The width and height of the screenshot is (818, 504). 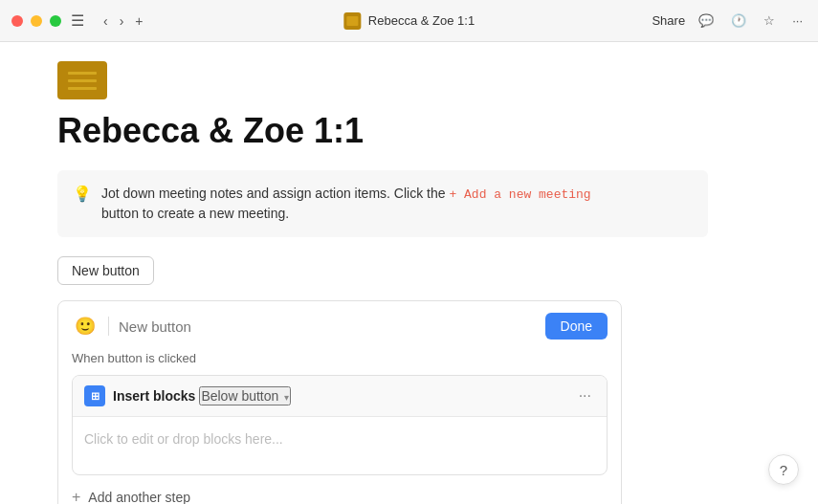 What do you see at coordinates (739, 21) in the screenshot?
I see `history-icon: 🕐` at bounding box center [739, 21].